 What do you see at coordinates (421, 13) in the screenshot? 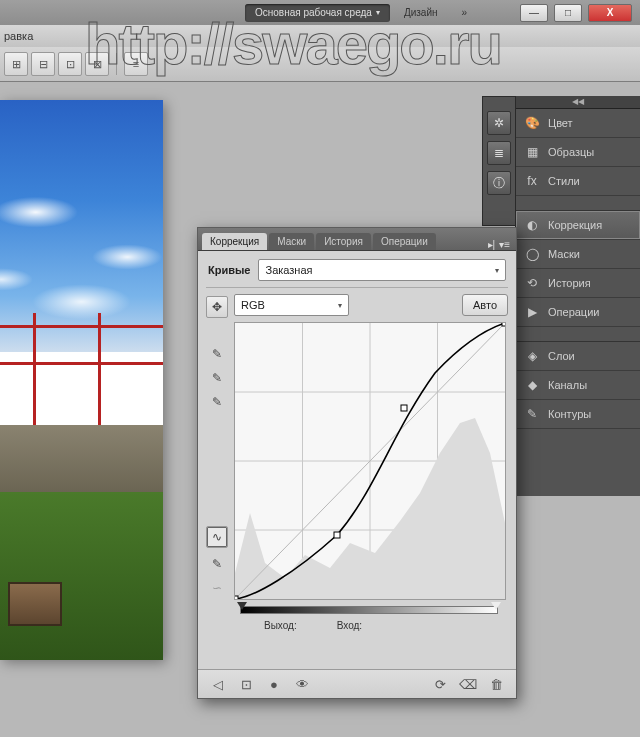
I see `workspace-design: Дизайн` at bounding box center [421, 13].